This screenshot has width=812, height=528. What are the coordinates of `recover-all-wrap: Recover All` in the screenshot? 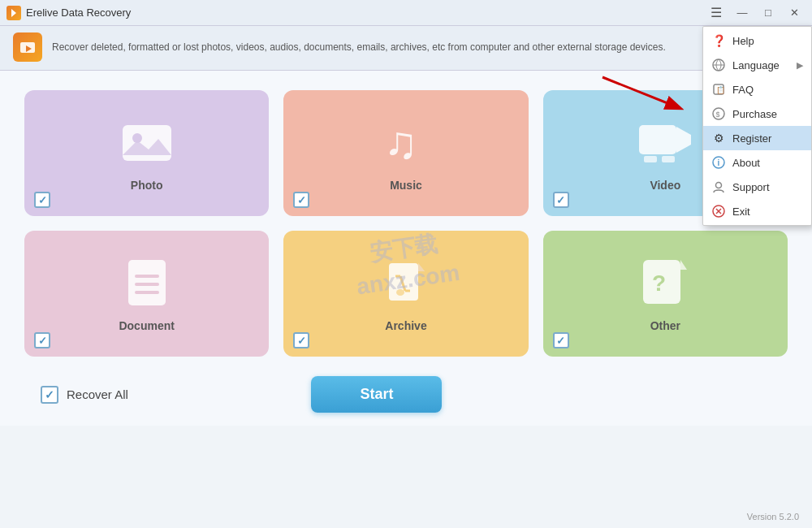 It's located at (84, 395).